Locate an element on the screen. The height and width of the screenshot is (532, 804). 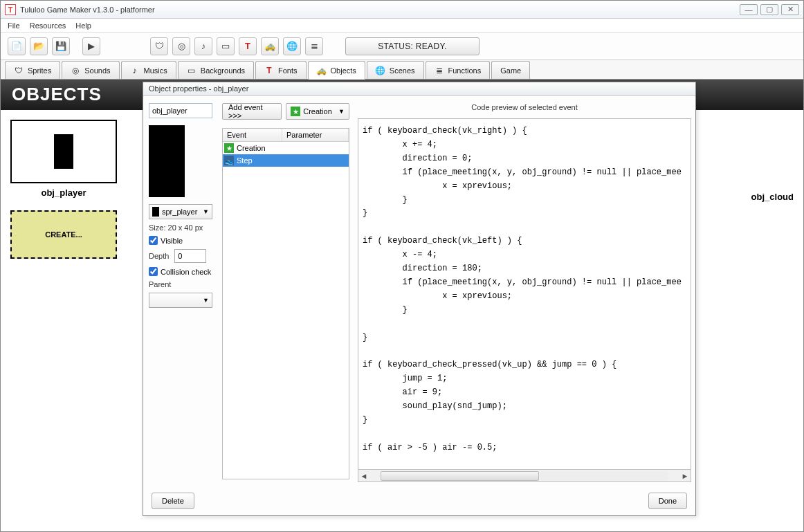
menubar: File Resources Help is located at coordinates (402, 26).